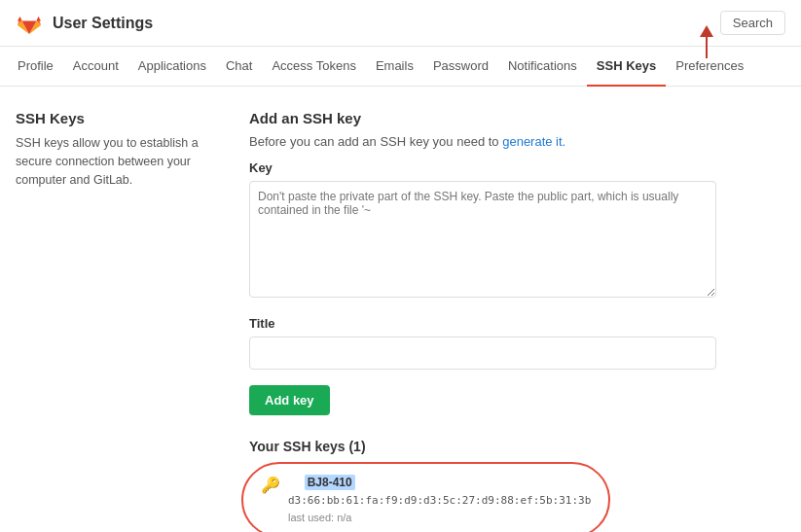 Image resolution: width=801 pixels, height=532 pixels. I want to click on key-icon: 🔑, so click(271, 484).